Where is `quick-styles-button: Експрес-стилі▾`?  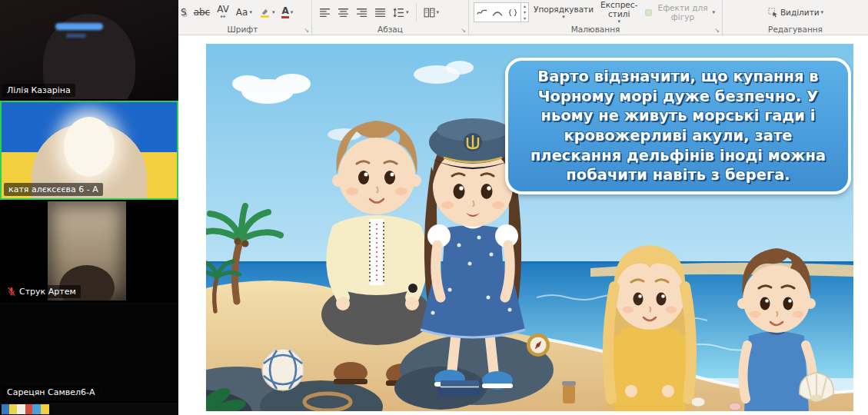
quick-styles-button: Експрес-стилі▾ is located at coordinates (619, 12).